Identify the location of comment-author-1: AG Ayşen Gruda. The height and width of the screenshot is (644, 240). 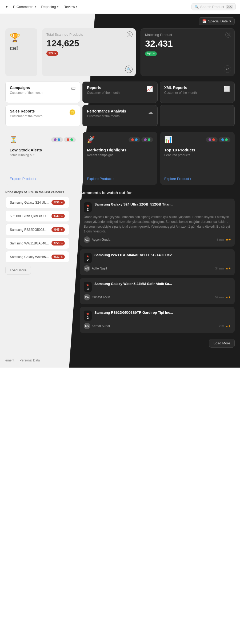
(97, 240).